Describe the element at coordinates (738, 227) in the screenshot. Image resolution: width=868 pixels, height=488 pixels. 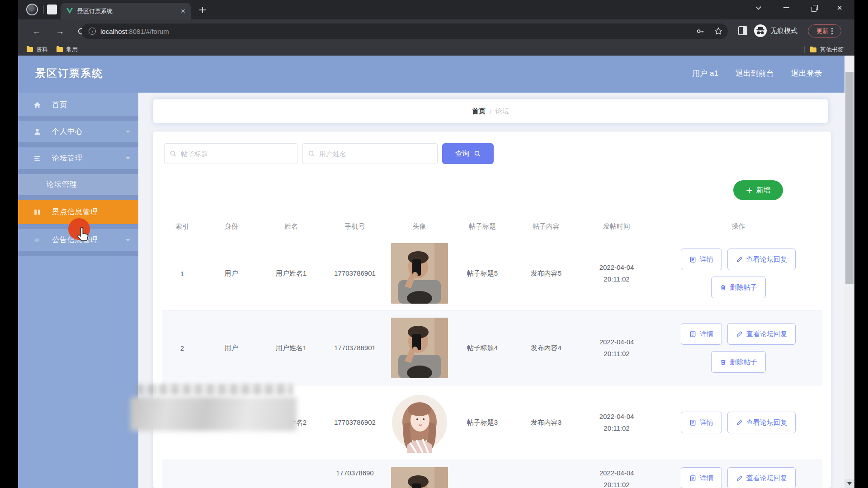
I see `col-header: 操作` at that location.